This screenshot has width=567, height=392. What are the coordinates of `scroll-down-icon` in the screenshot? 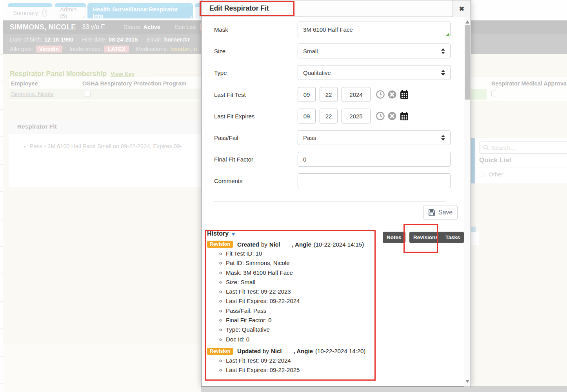 It's located at (467, 381).